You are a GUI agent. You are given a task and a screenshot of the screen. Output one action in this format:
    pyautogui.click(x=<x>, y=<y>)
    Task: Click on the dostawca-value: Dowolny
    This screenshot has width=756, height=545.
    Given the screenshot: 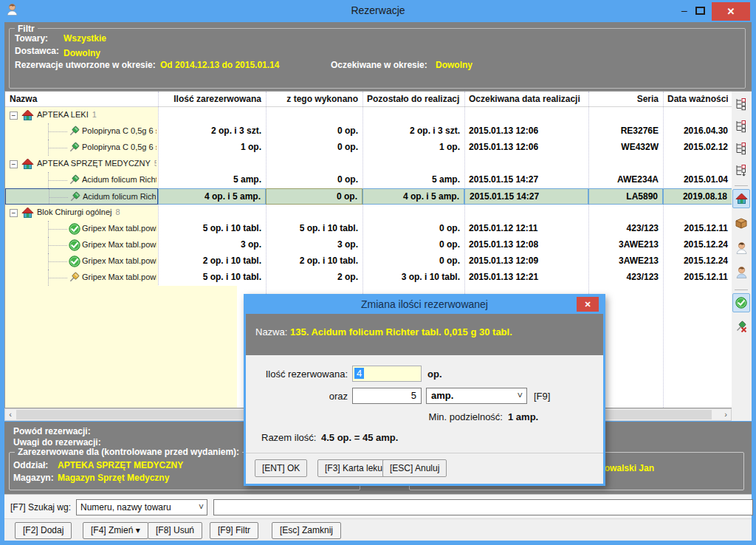 What is the action you would take?
    pyautogui.click(x=82, y=53)
    